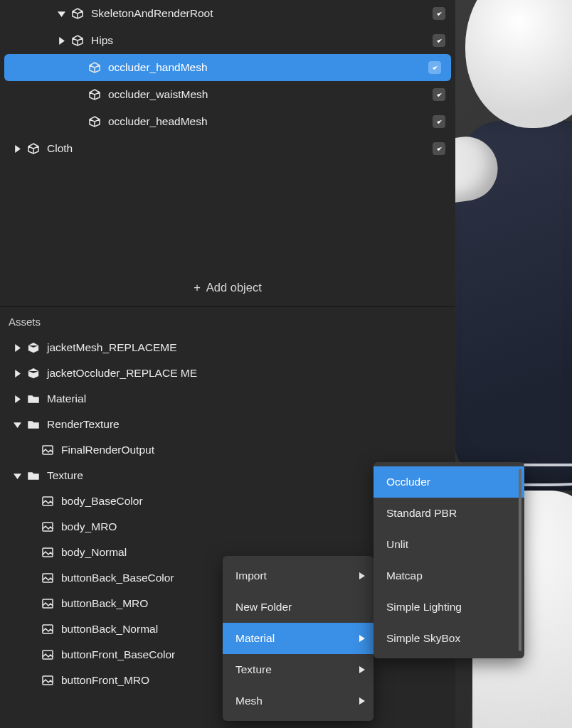 The width and height of the screenshot is (572, 728). What do you see at coordinates (449, 560) in the screenshot?
I see `context-menu-material-types: Occluder Standard PBR Unlit Matcap Simpl…` at bounding box center [449, 560].